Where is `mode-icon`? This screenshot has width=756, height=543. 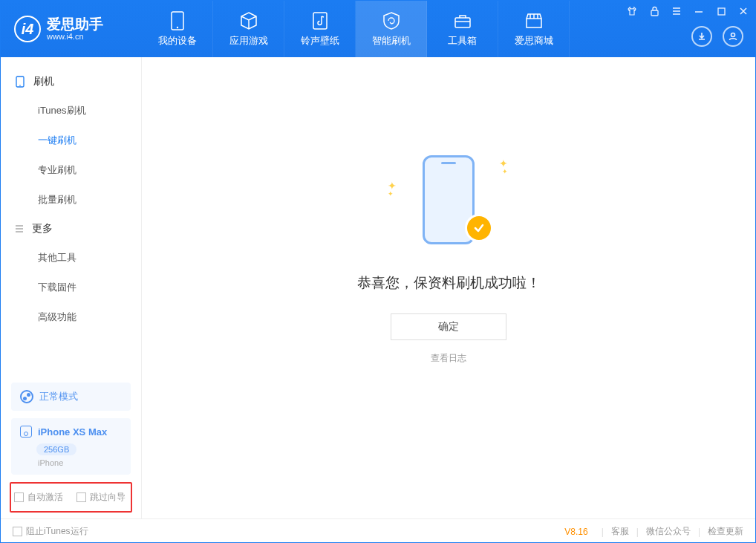
mode-icon is located at coordinates (27, 397).